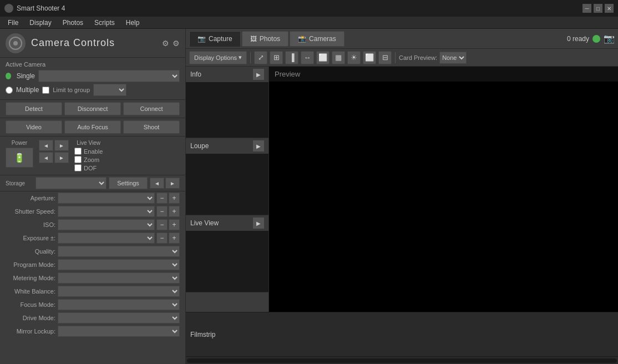 The width and height of the screenshot is (618, 364). I want to click on histogram-icon-btn: ▐, so click(292, 58).